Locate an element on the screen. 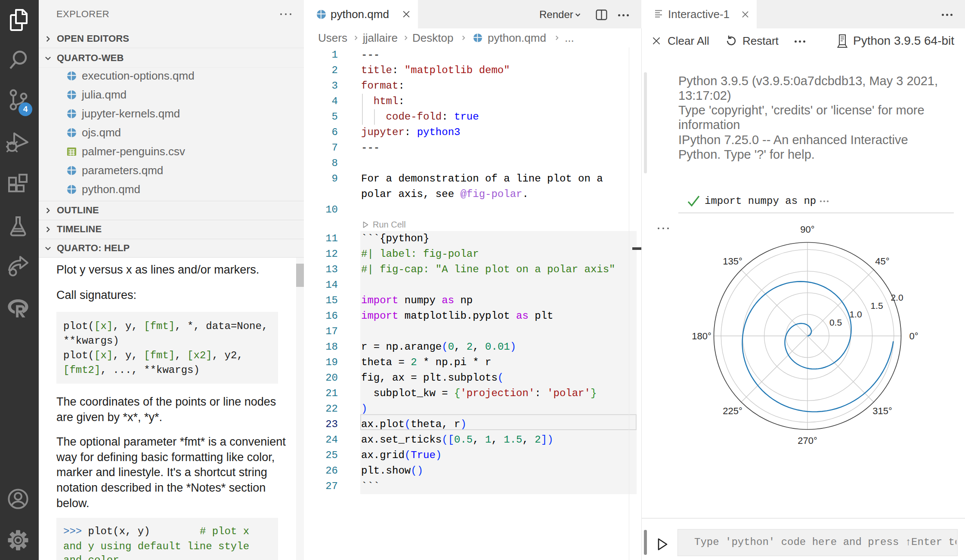 This screenshot has width=965, height=560. svg-text: 270° is located at coordinates (807, 440).